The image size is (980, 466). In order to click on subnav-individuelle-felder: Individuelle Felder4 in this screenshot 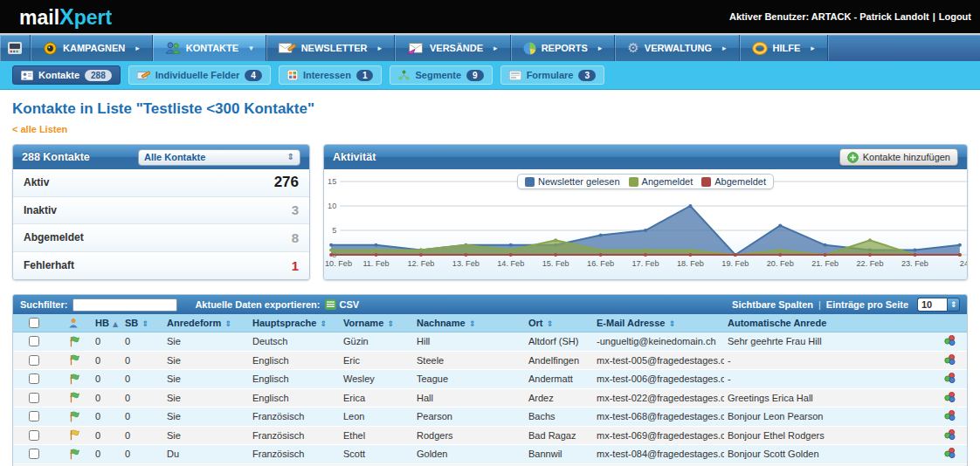, I will do `click(199, 75)`.